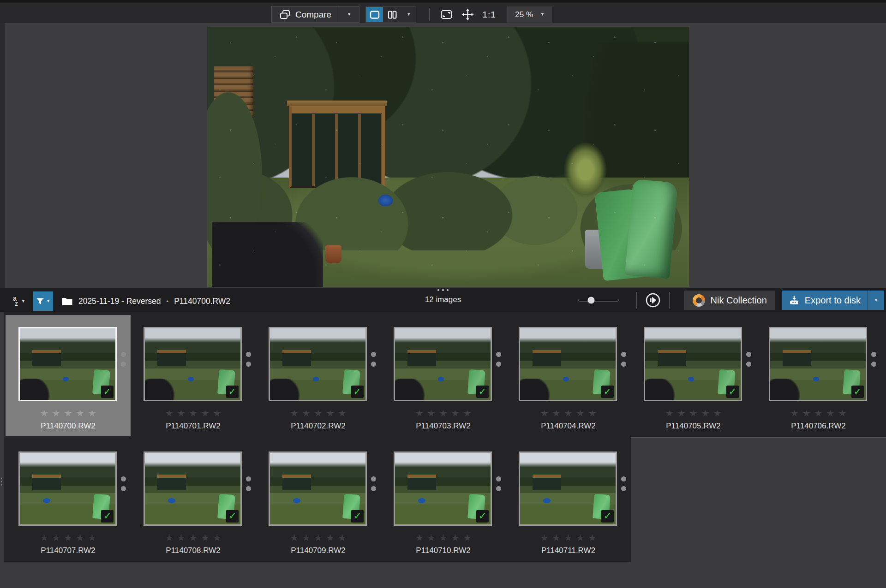  What do you see at coordinates (569, 375) in the screenshot?
I see `thumbnail-cell: ✓ ★★★★★ P1140704.RW2` at bounding box center [569, 375].